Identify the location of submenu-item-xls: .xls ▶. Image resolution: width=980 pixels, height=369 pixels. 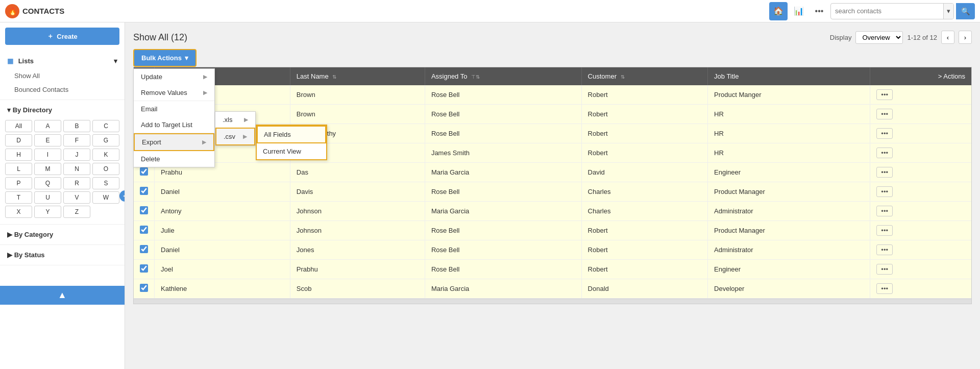
(235, 119).